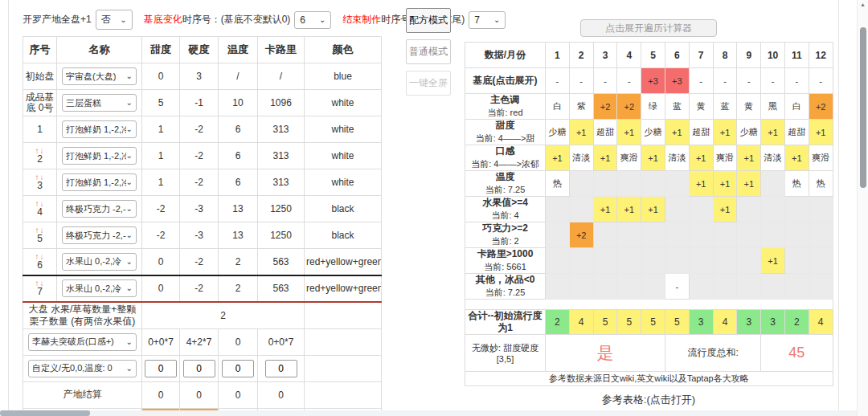 This screenshot has height=416, width=868. Describe the element at coordinates (629, 55) in the screenshot. I see `month-header: 4` at that location.